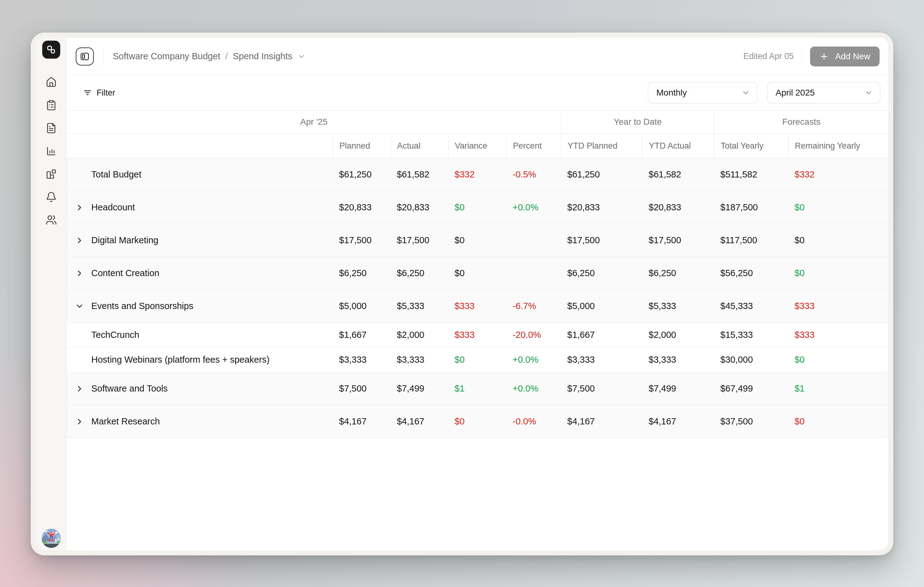  Describe the element at coordinates (51, 174) in the screenshot. I see `blocks-icon` at that location.